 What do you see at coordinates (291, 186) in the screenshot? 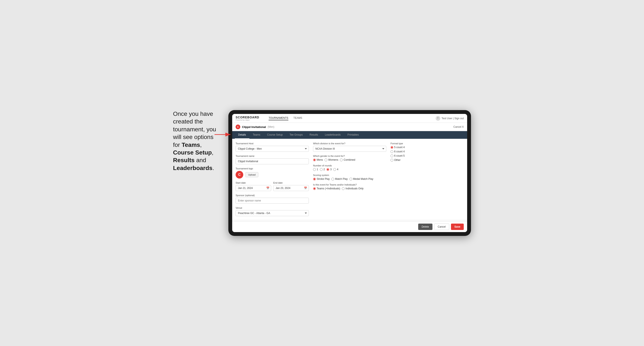
I see `end-date-group: End date 📅` at bounding box center [291, 186].